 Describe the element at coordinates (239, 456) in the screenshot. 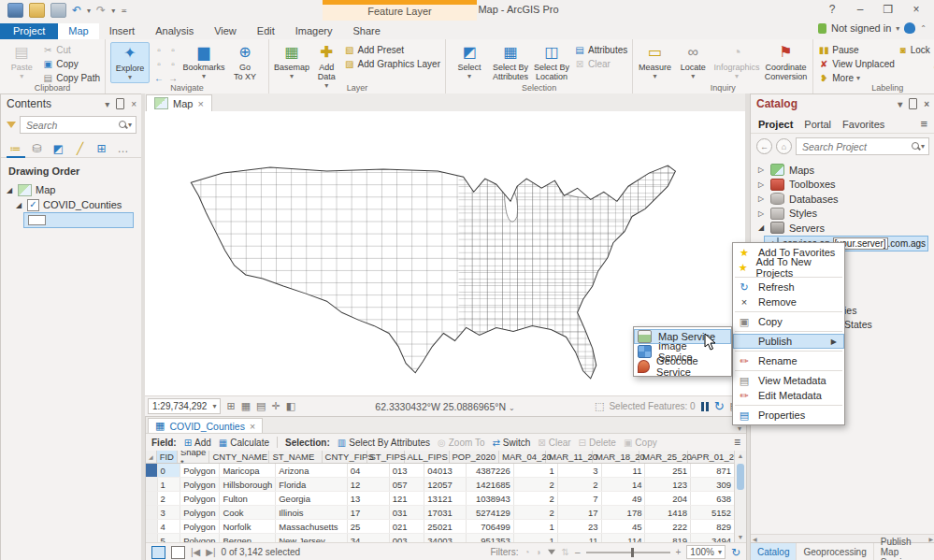

I see `column-header-cnty_name: CNTY_NAME` at that location.